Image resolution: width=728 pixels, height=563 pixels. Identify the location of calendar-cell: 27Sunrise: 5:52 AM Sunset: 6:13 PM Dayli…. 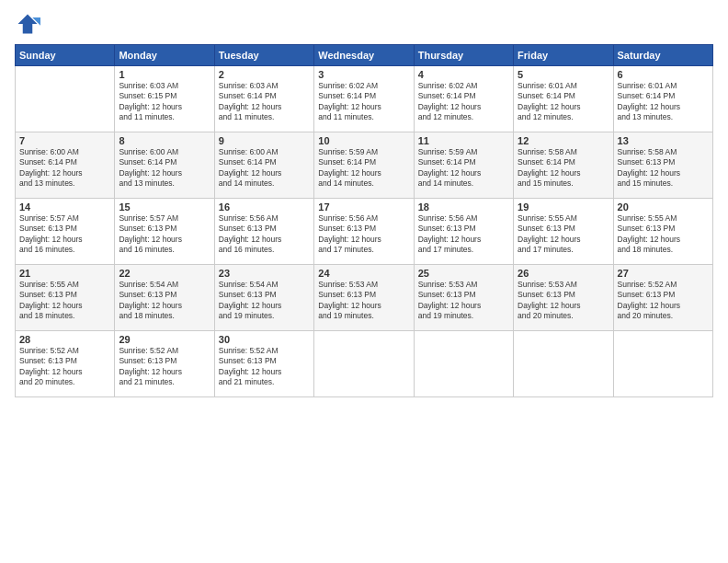
(663, 298).